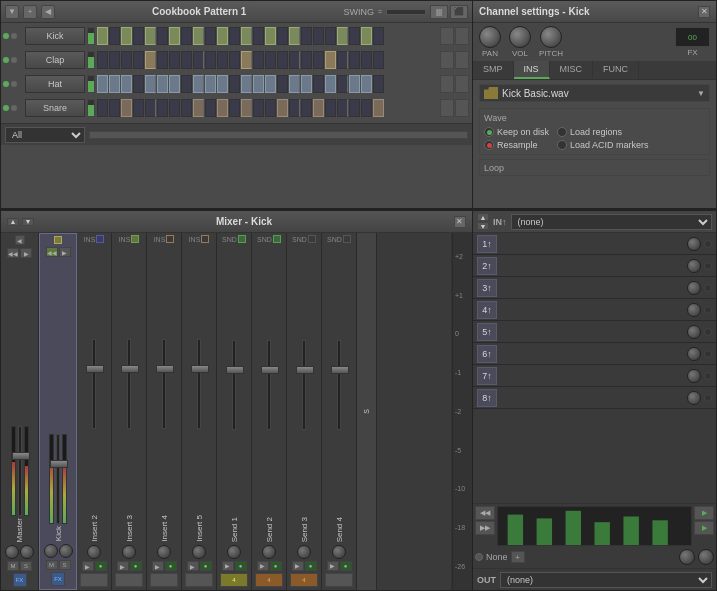 The height and width of the screenshot is (591, 717). I want to click on ins5-led: ●, so click(206, 566).